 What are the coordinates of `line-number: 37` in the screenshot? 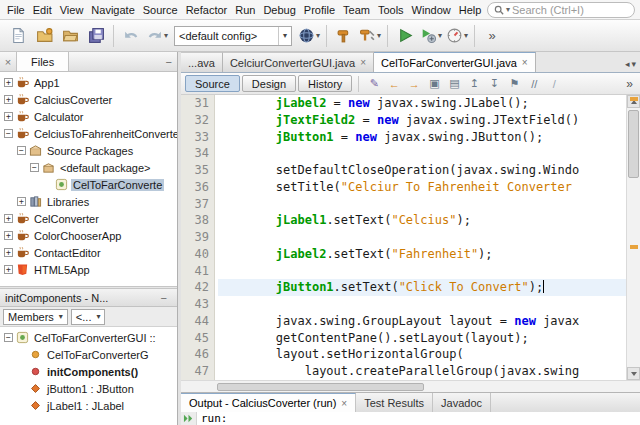 It's located at (195, 204).